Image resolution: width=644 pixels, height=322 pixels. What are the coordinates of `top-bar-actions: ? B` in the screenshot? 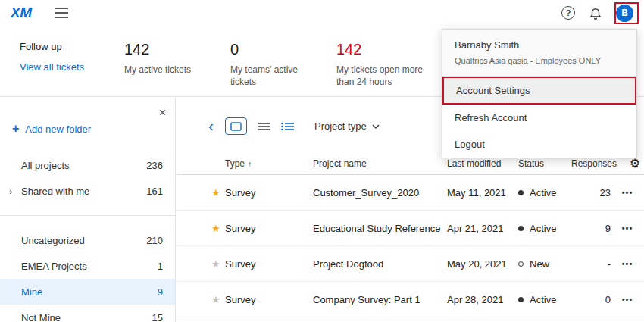 It's located at (597, 14).